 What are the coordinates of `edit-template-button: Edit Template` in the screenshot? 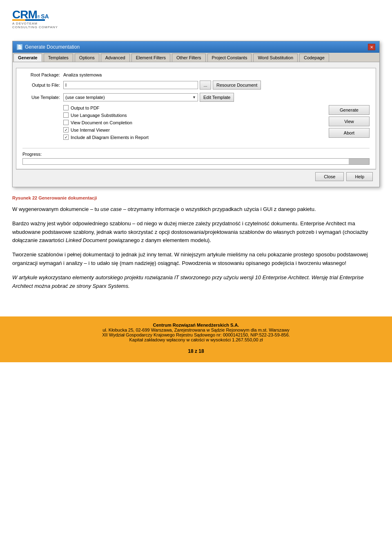 It's located at (217, 97).